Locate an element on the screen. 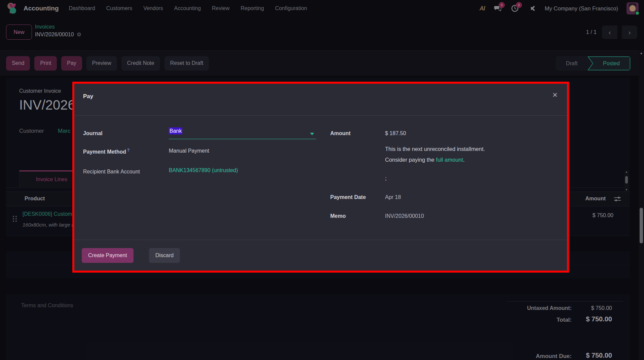  amount-label: Amount is located at coordinates (340, 133).